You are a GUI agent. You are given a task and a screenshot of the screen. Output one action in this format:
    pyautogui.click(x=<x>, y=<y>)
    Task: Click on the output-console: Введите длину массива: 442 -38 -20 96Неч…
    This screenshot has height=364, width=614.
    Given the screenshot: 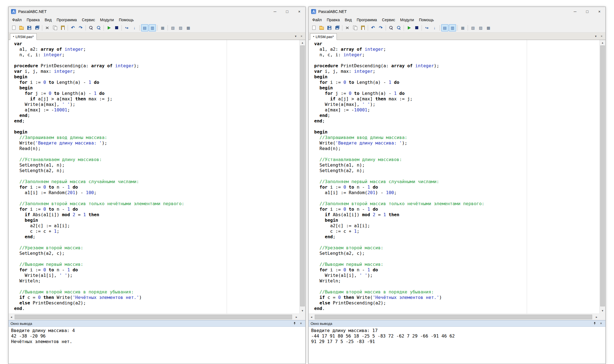 What is the action you would take?
    pyautogui.click(x=157, y=345)
    